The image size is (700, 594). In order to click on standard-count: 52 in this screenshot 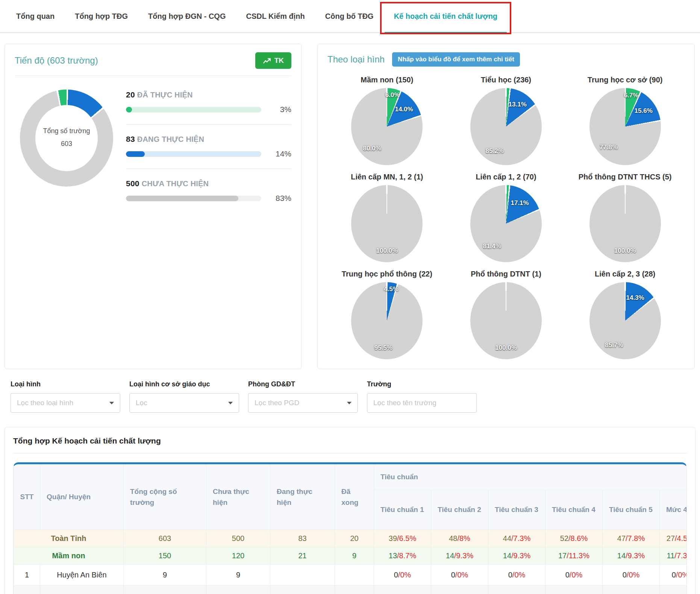, I will do `click(564, 538)`.